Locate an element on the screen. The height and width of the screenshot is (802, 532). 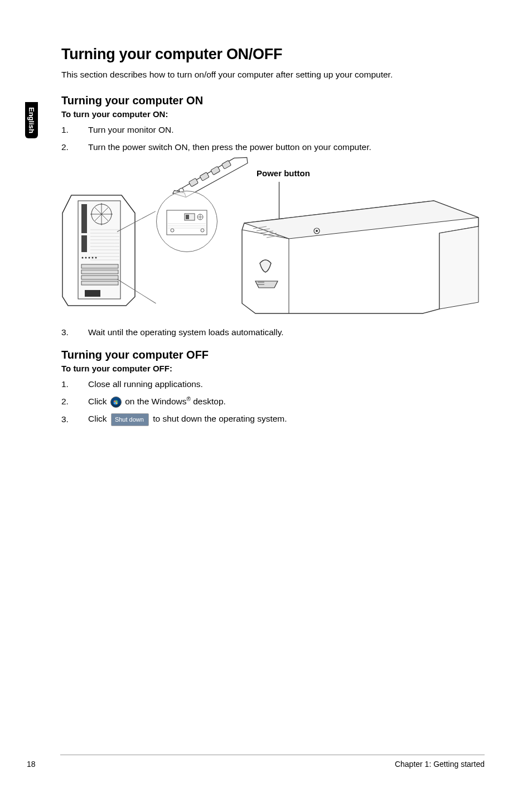
page-number: 18 is located at coordinates (31, 764).